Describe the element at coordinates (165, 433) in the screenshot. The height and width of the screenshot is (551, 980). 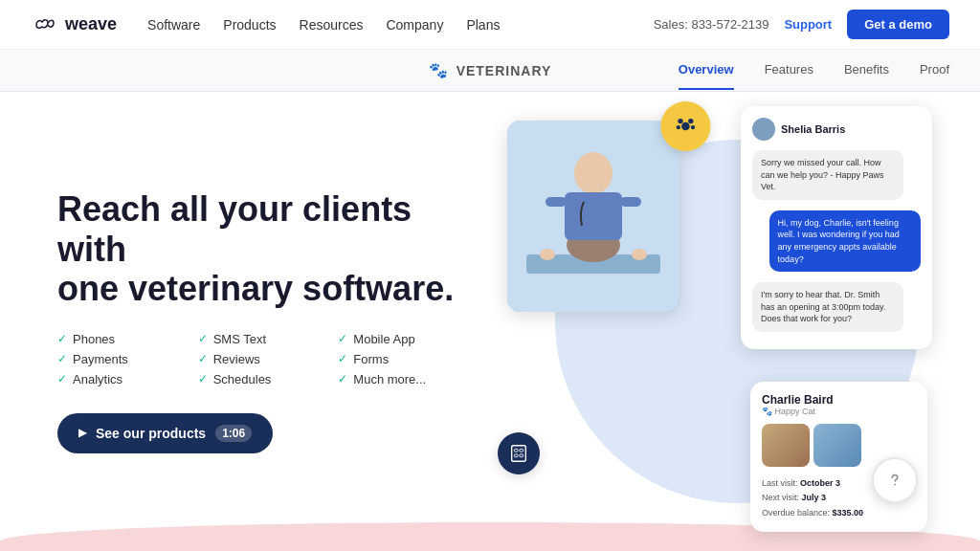
I see `cta-button: ▶ See our products 1:06` at that location.